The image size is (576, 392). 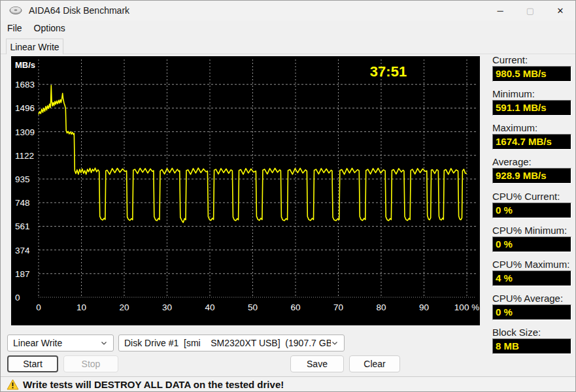 What do you see at coordinates (22, 179) in the screenshot?
I see `svg-text: 935` at bounding box center [22, 179].